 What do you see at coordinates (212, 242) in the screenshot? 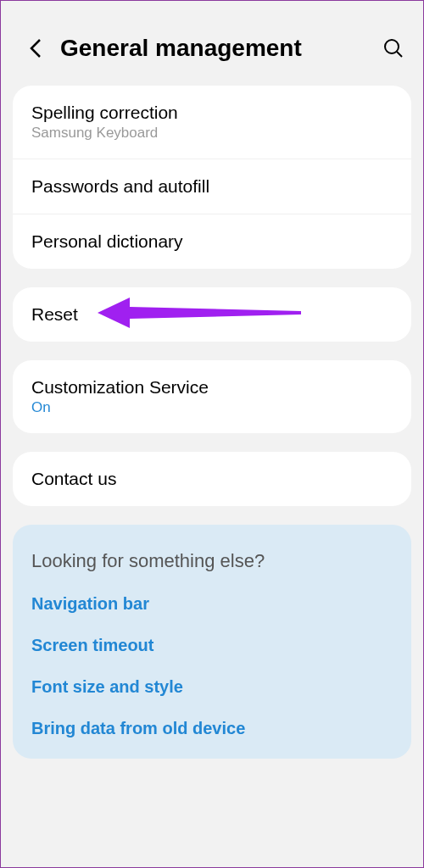
I see `setting-personal-dictionary: Personal dictionary` at bounding box center [212, 242].